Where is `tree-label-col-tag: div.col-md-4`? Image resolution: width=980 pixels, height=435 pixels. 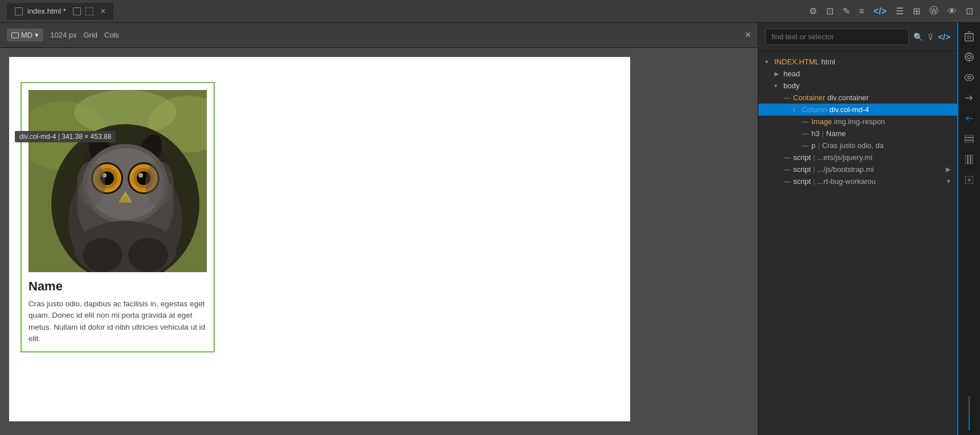 tree-label-col-tag: div.col-md-4 is located at coordinates (848, 109).